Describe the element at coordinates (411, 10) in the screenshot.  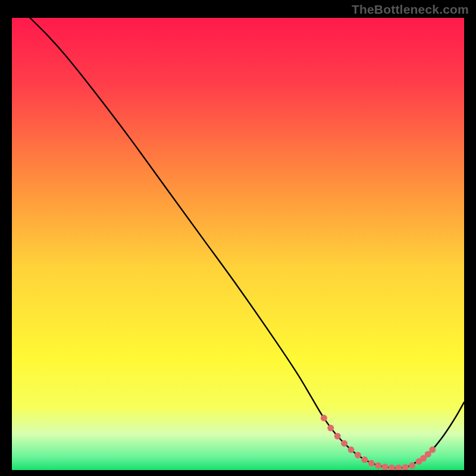
I see `watermark-text: TheBottleneck.com` at that location.